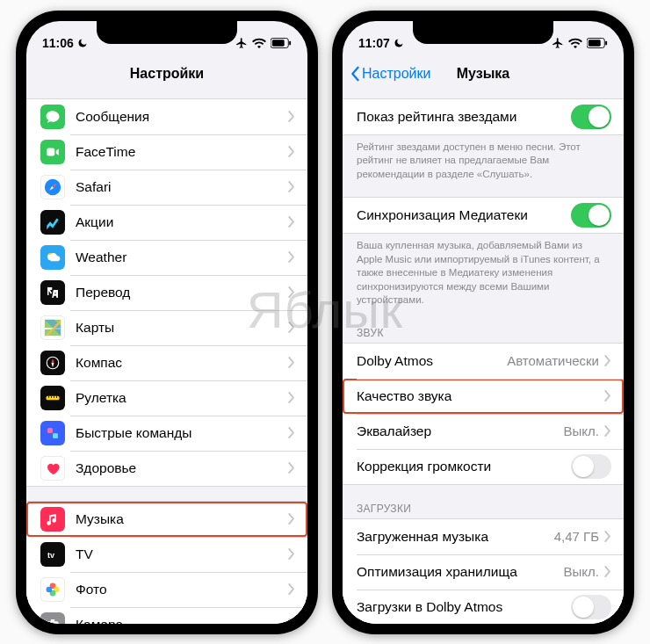 Image resolution: width=650 pixels, height=644 pixels. Describe the element at coordinates (182, 554) in the screenshot. I see `row-label: TV` at that location.